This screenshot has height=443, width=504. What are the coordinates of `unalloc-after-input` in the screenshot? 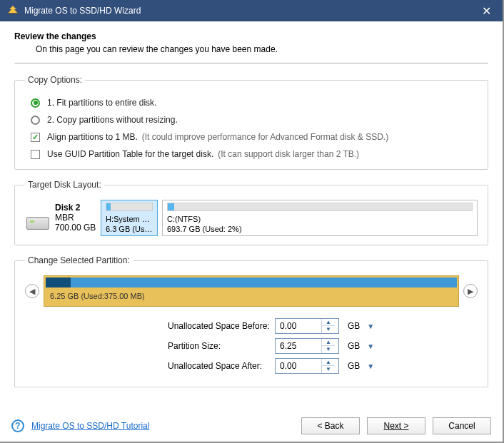 It's located at (298, 366).